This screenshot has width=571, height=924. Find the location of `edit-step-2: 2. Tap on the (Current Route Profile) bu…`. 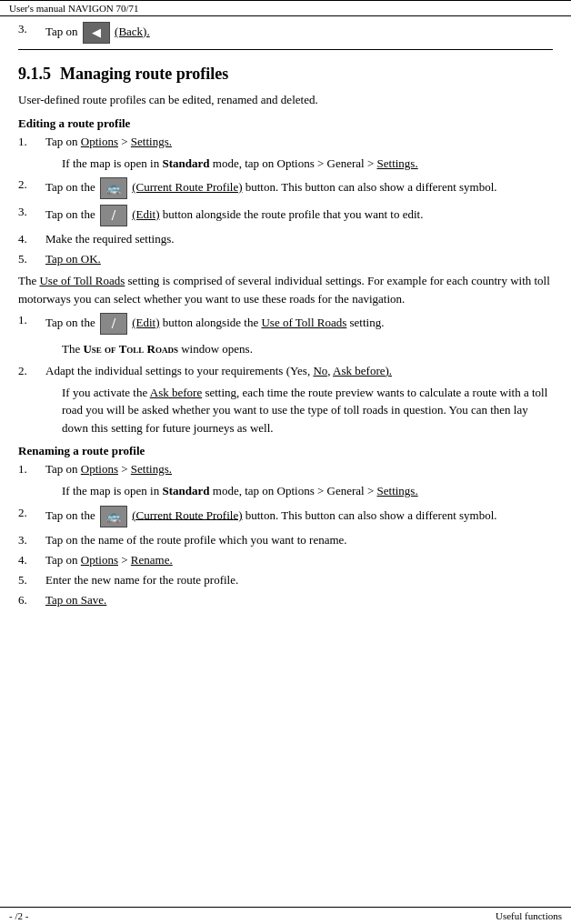

edit-step-2: 2. Tap on the (Current Route Profile) bu… is located at coordinates (286, 188).